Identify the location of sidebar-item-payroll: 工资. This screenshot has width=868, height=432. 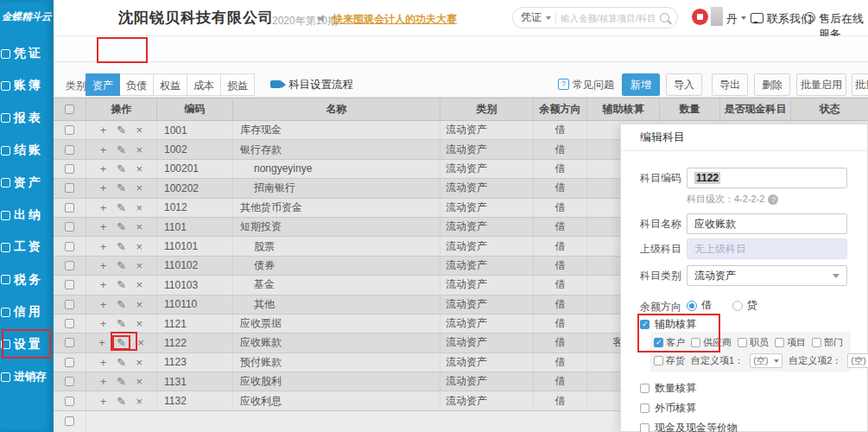
(27, 247).